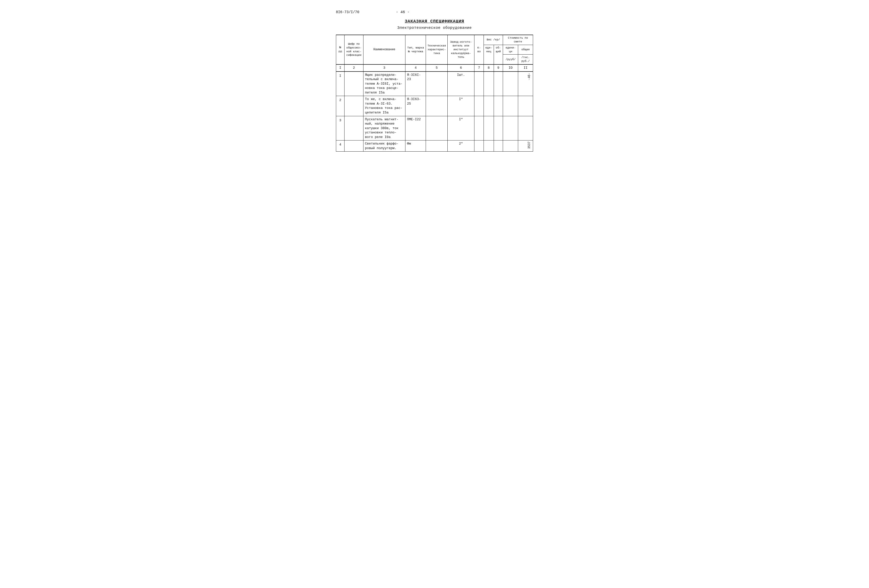  What do you see at coordinates (511, 68) in the screenshot?
I see `col-n10: IO` at bounding box center [511, 68].